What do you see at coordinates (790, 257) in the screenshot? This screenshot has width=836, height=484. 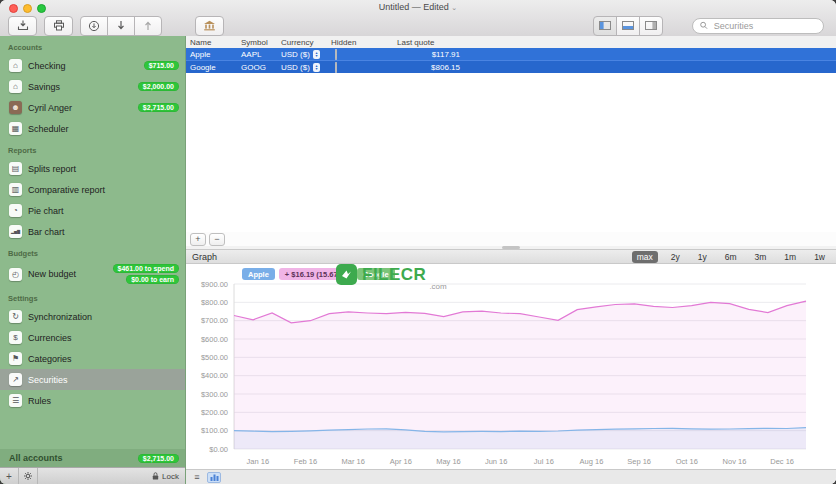 I see `range-button-1m: 1m` at bounding box center [790, 257].